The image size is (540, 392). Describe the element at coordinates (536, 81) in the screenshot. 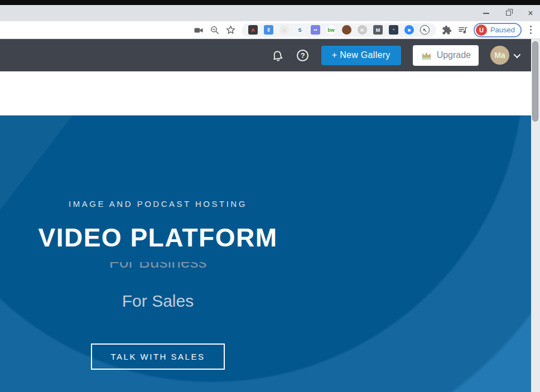

I see `scrollbar-thumb` at that location.